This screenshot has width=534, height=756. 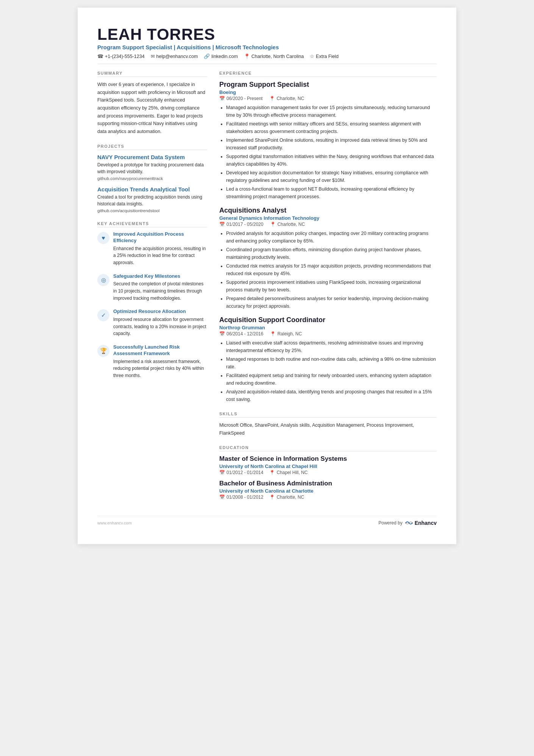 What do you see at coordinates (103, 315) in the screenshot?
I see `achievement-icon: ✓` at bounding box center [103, 315].